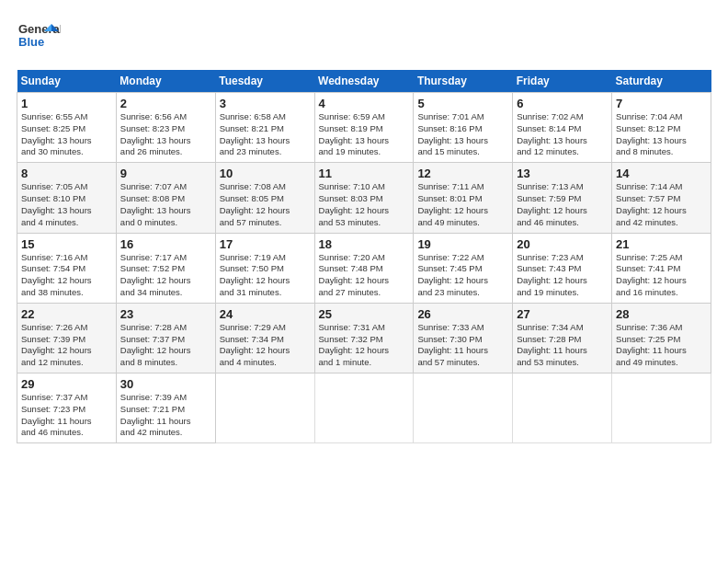  Describe the element at coordinates (662, 346) in the screenshot. I see `day-info: Sunrise: 7:36 AM Sunset: 7:25 PM Dayligh…` at that location.